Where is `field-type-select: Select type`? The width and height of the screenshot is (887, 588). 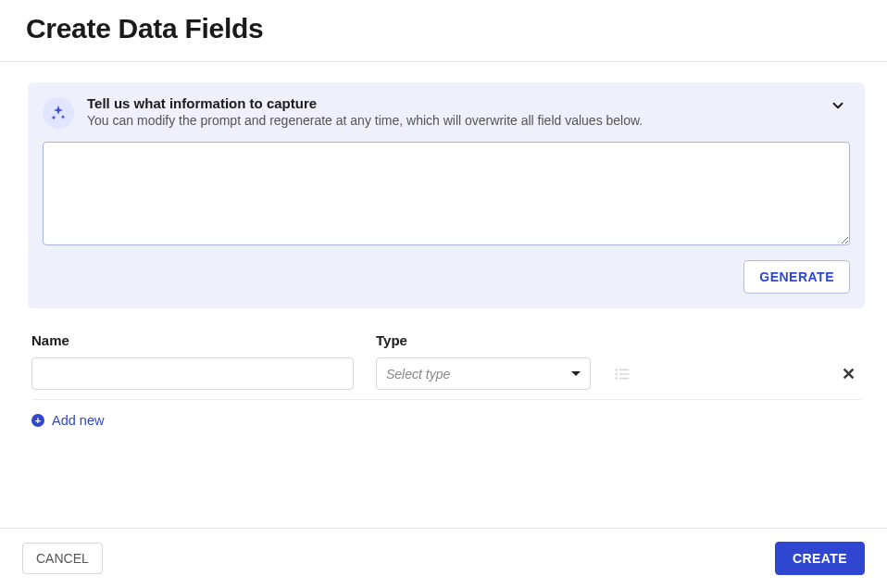
field-type-select: Select type is located at coordinates (483, 374).